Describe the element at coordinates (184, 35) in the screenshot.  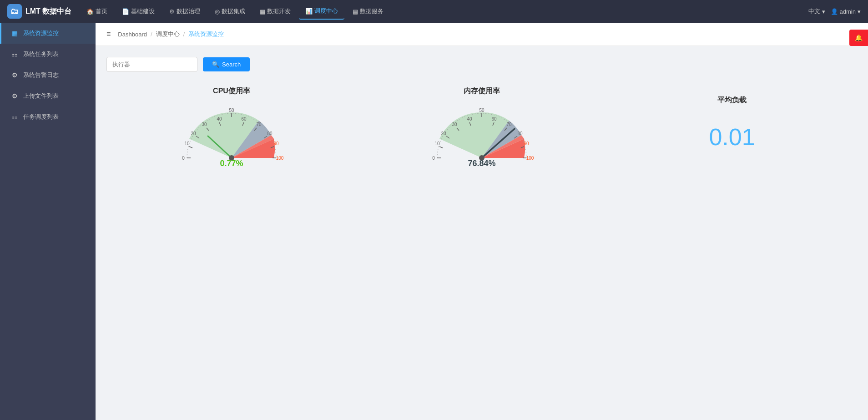
I see `breadcrumb-sep-2: /` at that location.